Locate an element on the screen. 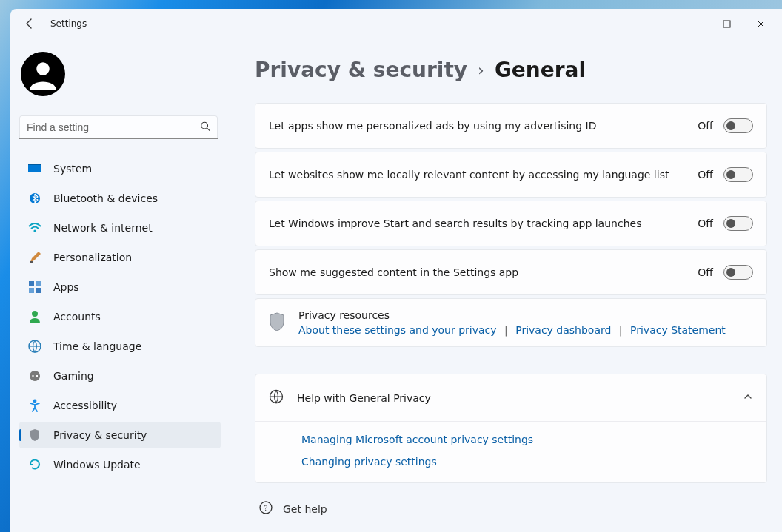 This screenshot has height=532, width=782. chevron-right-icon: › is located at coordinates (481, 70).